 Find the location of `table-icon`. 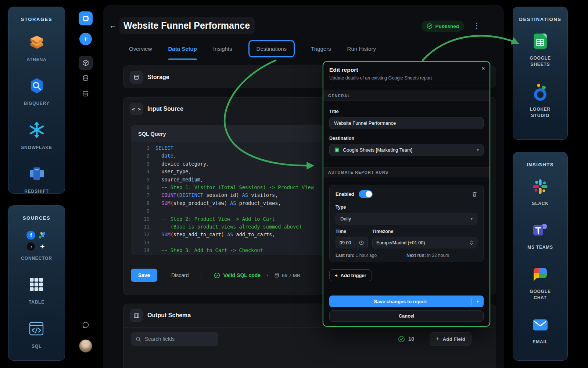

table-icon is located at coordinates (36, 284).